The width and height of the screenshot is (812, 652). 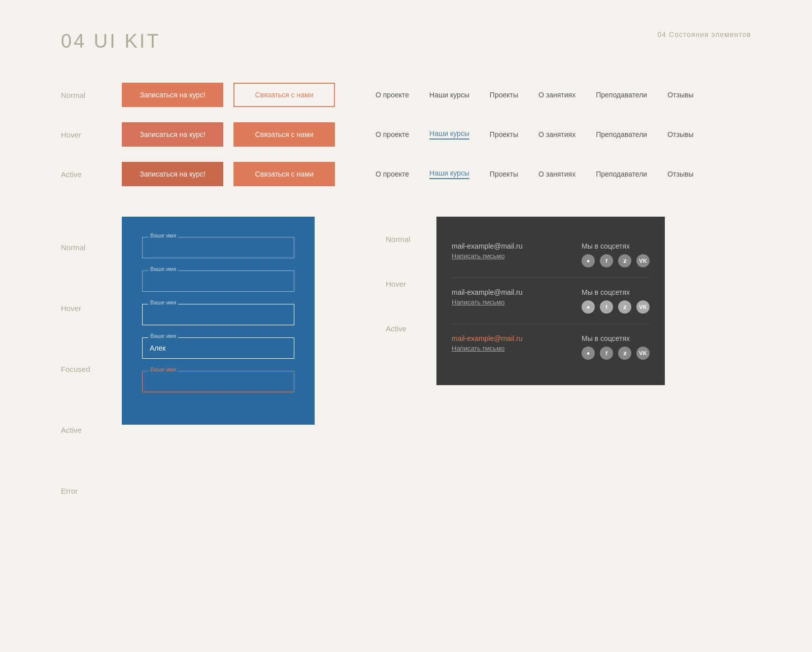 I want to click on nav-item-hover-4: Преподаватели, so click(x=621, y=134).